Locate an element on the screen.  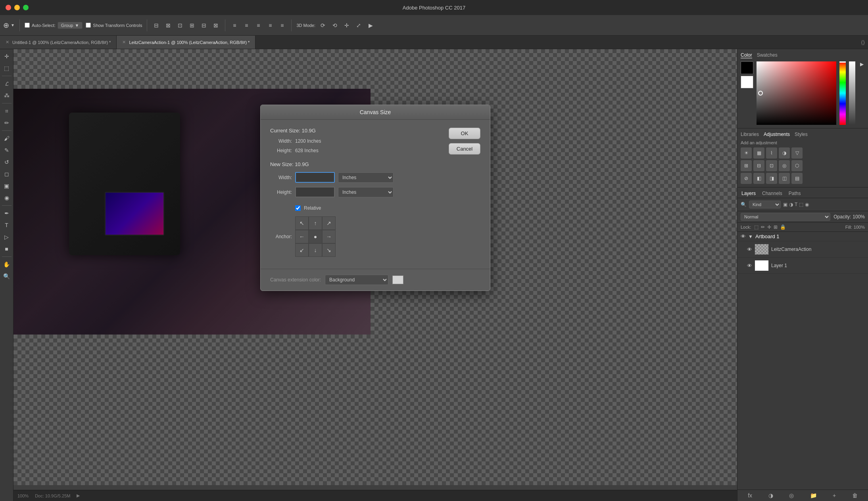
curves-adj-icon: ⌇ is located at coordinates (772, 153).